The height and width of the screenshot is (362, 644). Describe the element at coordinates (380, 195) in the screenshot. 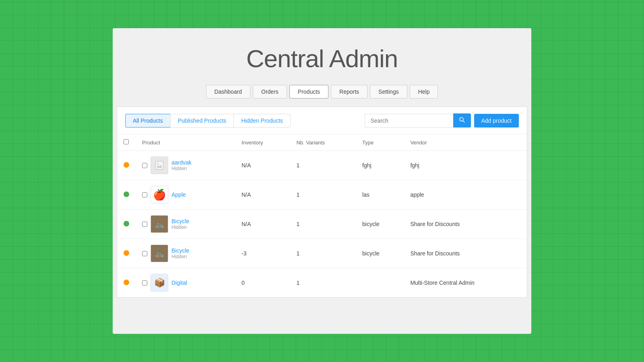

I see `row-type: las` at that location.